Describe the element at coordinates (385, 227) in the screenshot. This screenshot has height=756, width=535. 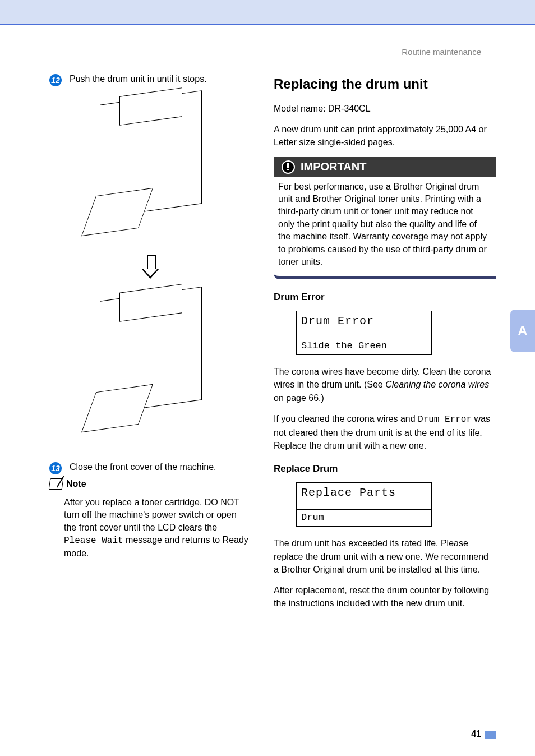
I see `important-body: For best performance, use a Brother Orig…` at that location.